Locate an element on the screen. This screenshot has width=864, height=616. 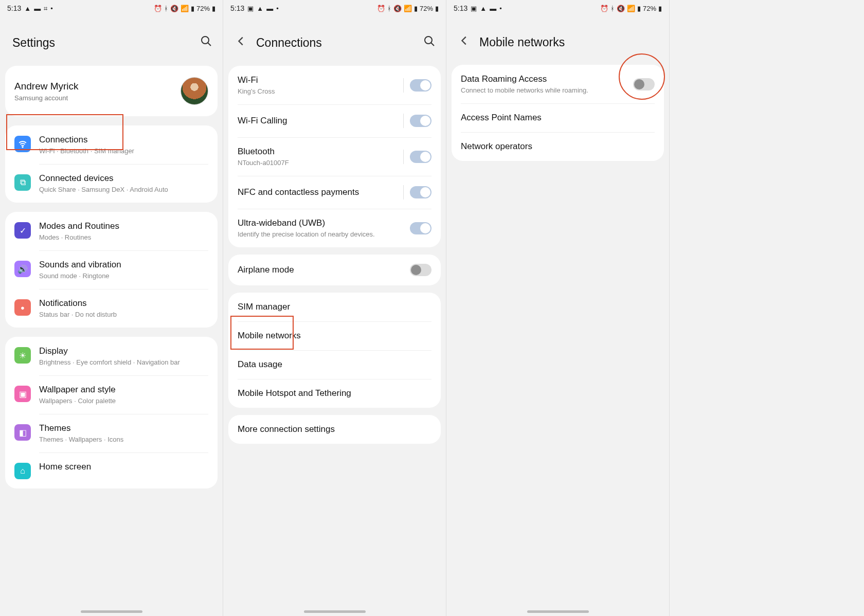
row-data-usage: Data usage is located at coordinates (334, 365).